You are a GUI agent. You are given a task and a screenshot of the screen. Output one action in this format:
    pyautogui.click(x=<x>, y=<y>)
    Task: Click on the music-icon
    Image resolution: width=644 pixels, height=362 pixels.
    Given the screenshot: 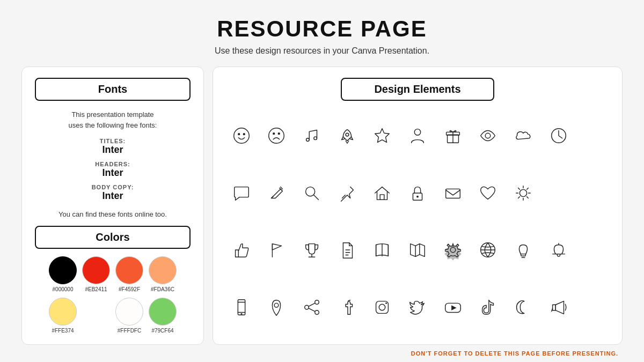 What is the action you would take?
    pyautogui.click(x=312, y=136)
    